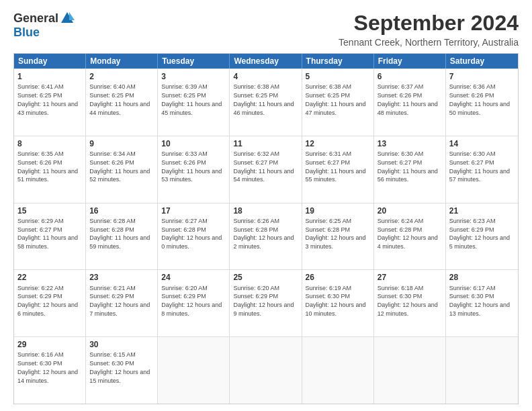 The image size is (532, 411). Describe the element at coordinates (44, 26) in the screenshot. I see `logo: General Blue` at that location.